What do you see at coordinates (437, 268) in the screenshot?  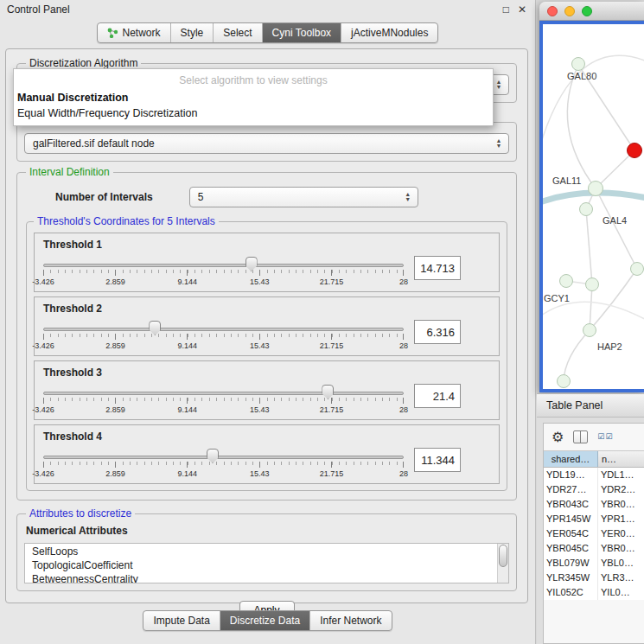 I see `threshold-1-value-field: 14.713` at bounding box center [437, 268].